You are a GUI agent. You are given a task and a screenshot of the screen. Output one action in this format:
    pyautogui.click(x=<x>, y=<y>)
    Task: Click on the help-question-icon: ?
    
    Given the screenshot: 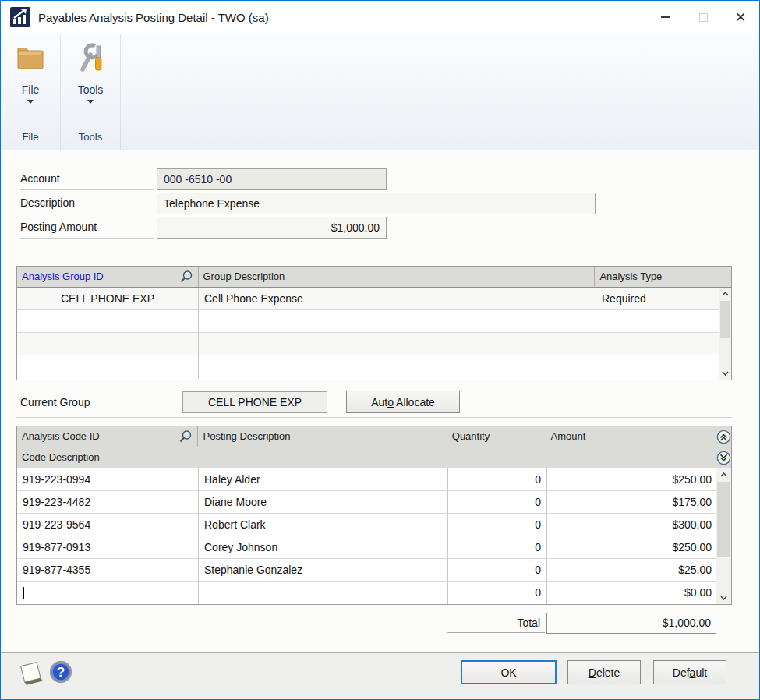 What is the action you would take?
    pyautogui.click(x=61, y=672)
    